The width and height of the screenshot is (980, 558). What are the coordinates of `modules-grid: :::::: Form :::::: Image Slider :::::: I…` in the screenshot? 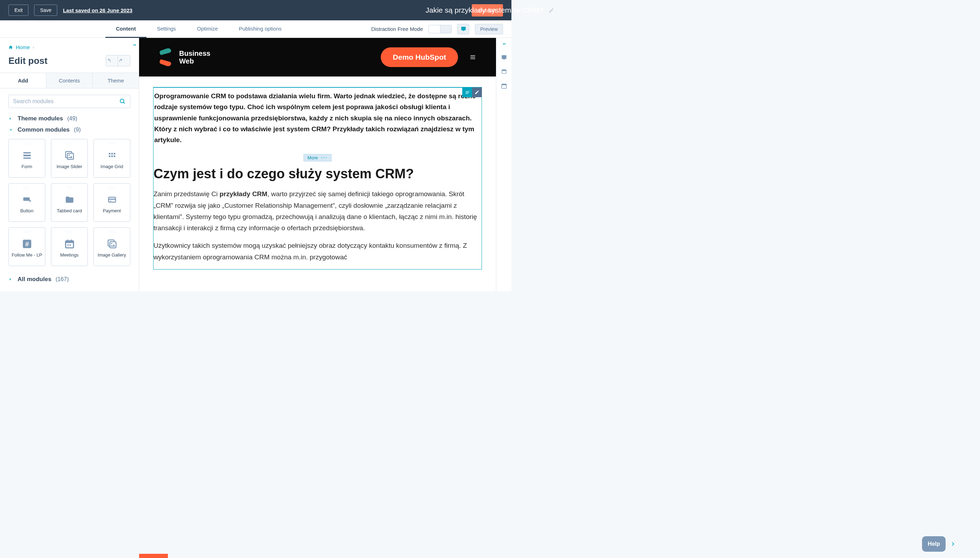 It's located at (69, 204).